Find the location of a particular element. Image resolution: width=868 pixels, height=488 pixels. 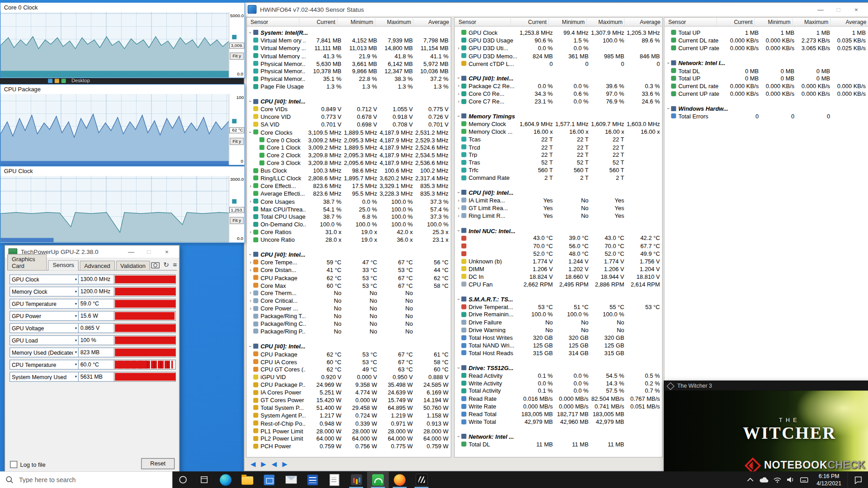

sensor-row: Total Host Reads315 GB314 GB315 GB is located at coordinates (558, 353).